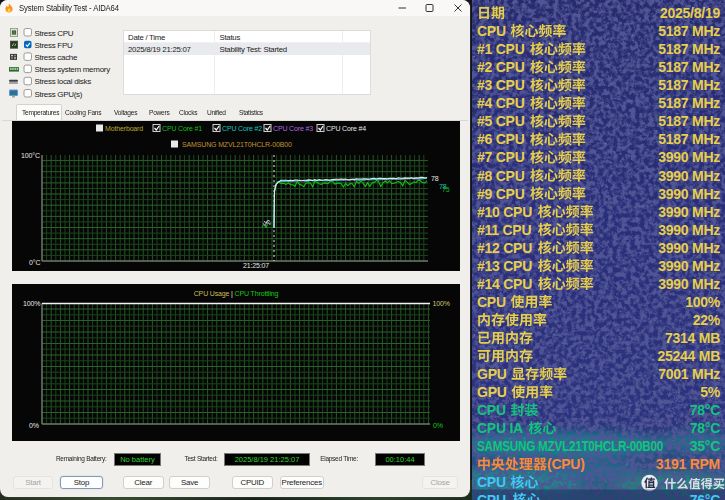  What do you see at coordinates (346, 128) in the screenshot?
I see `svg-text: CPU Core #4` at bounding box center [346, 128].